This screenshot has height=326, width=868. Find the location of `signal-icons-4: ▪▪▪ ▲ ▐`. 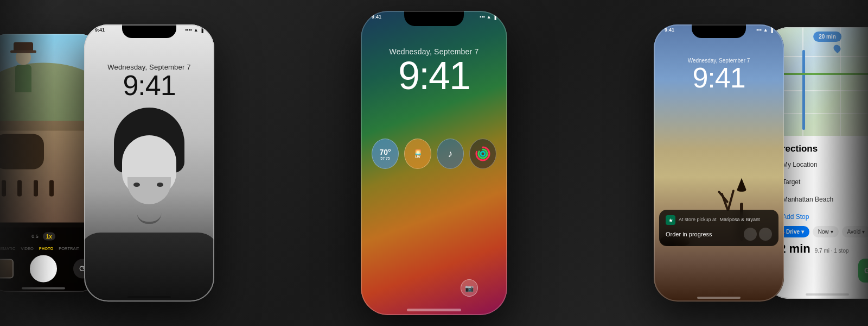

signal-icons-4: ▪▪▪ ▲ ▐ is located at coordinates (765, 30).